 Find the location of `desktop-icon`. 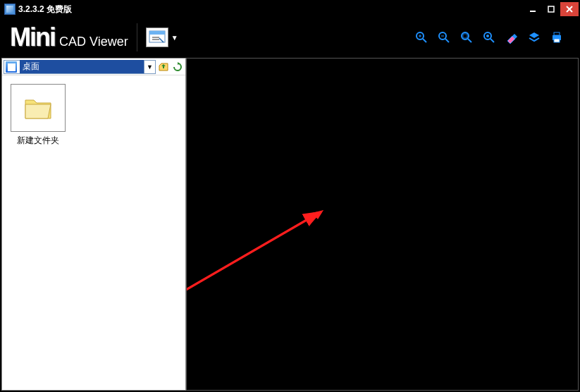

desktop-icon is located at coordinates (11, 67).